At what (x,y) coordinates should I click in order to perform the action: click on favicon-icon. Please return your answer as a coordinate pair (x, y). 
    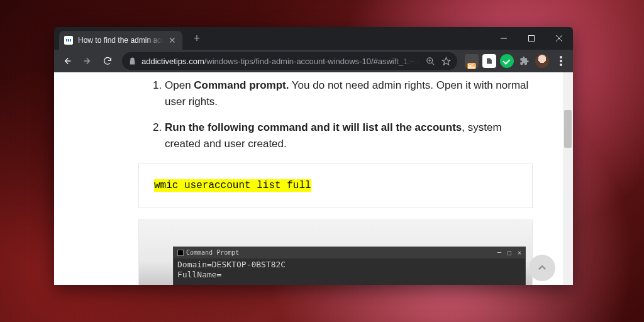
    Looking at the image, I should click on (69, 40).